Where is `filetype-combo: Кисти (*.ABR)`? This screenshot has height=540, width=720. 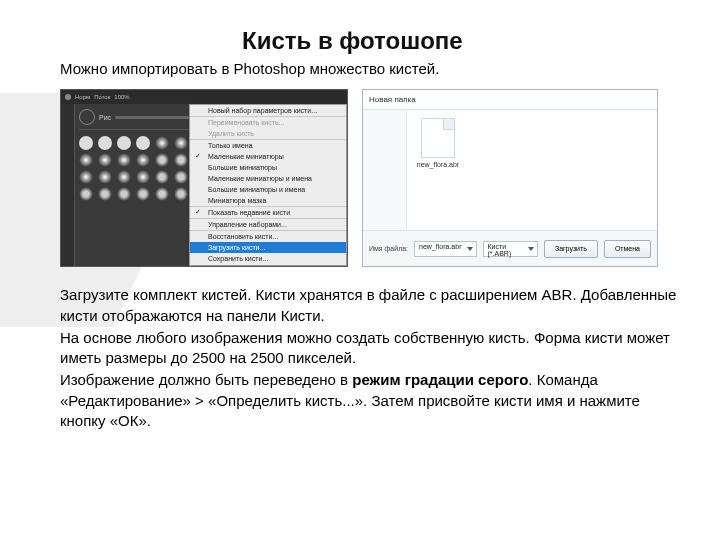
filetype-combo: Кисти (*.ABR) is located at coordinates (510, 249).